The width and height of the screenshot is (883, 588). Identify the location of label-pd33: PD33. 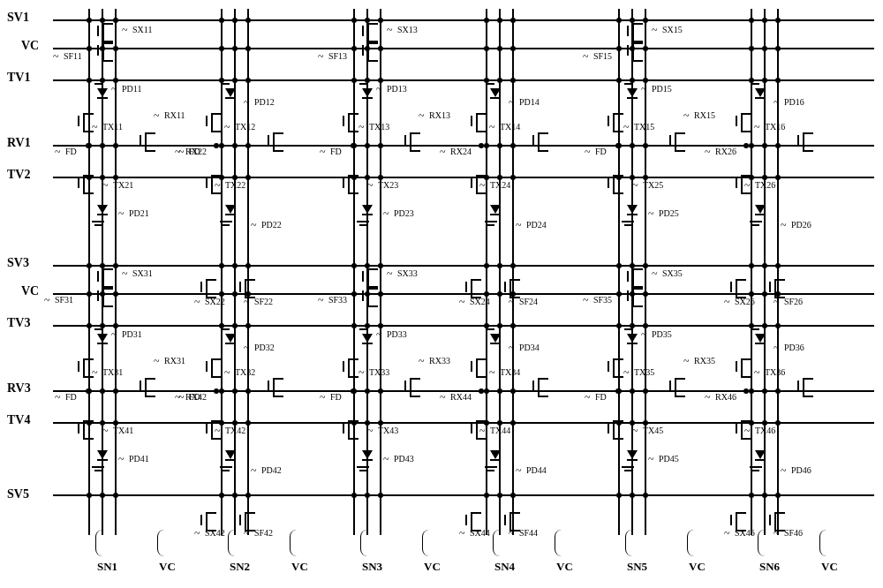
(397, 334).